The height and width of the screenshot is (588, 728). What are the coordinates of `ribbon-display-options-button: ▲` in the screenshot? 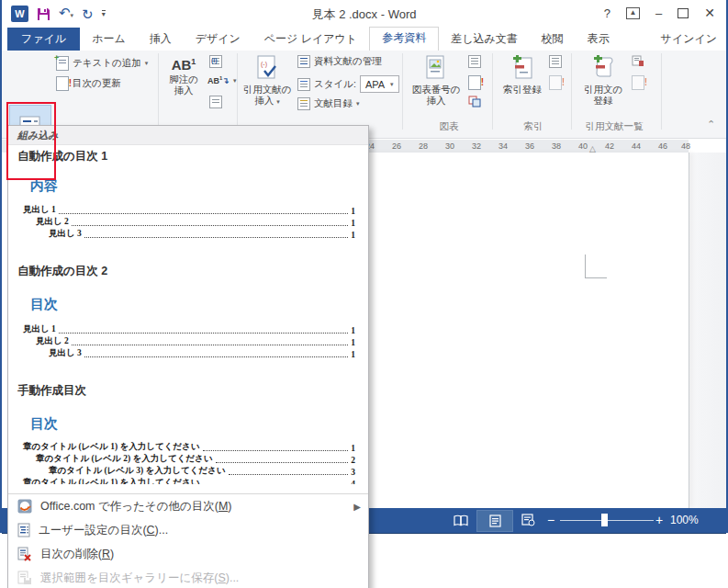 It's located at (633, 13).